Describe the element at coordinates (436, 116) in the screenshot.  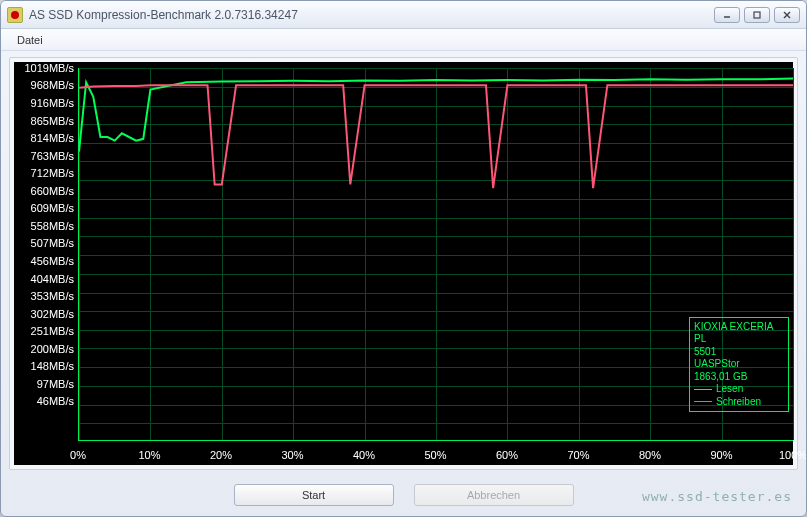
I see `series-lesen` at that location.